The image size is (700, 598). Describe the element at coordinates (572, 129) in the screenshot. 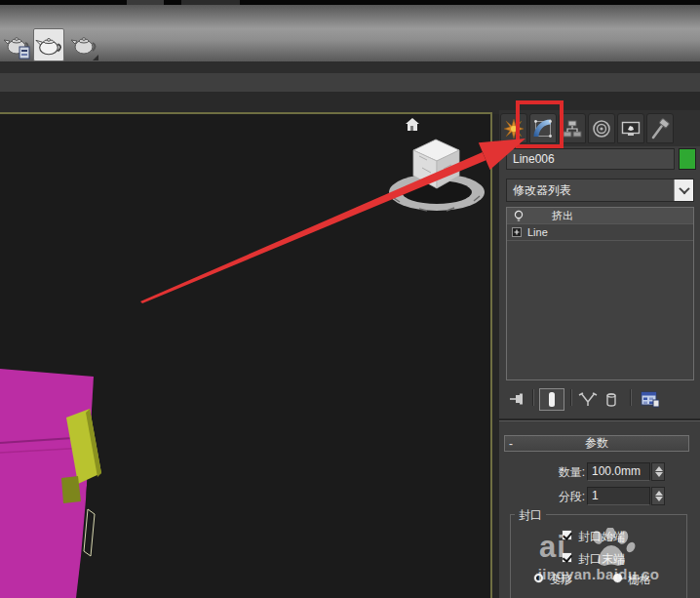

I see `hierarchy-icon` at that location.